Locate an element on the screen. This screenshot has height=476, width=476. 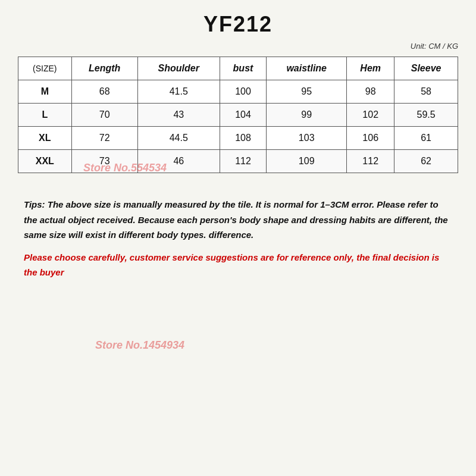
table-header-hem: Hem is located at coordinates (371, 69).